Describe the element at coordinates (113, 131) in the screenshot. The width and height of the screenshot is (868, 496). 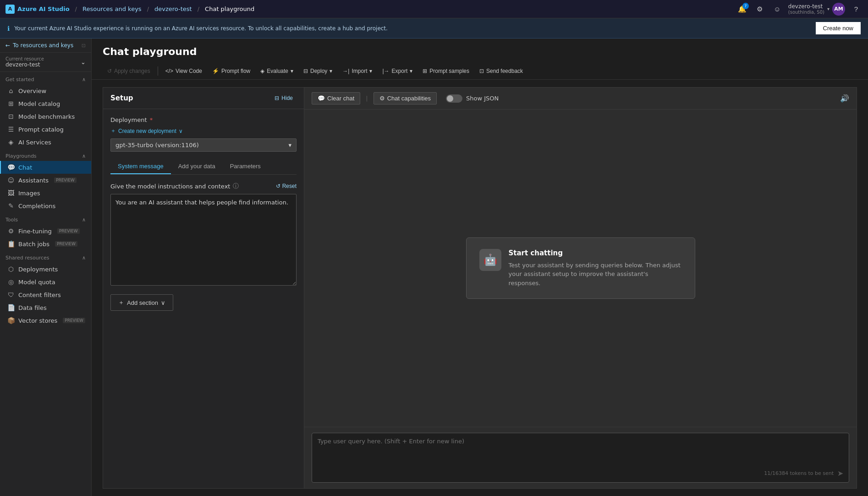
I see `plus-icon: ＋` at that location.